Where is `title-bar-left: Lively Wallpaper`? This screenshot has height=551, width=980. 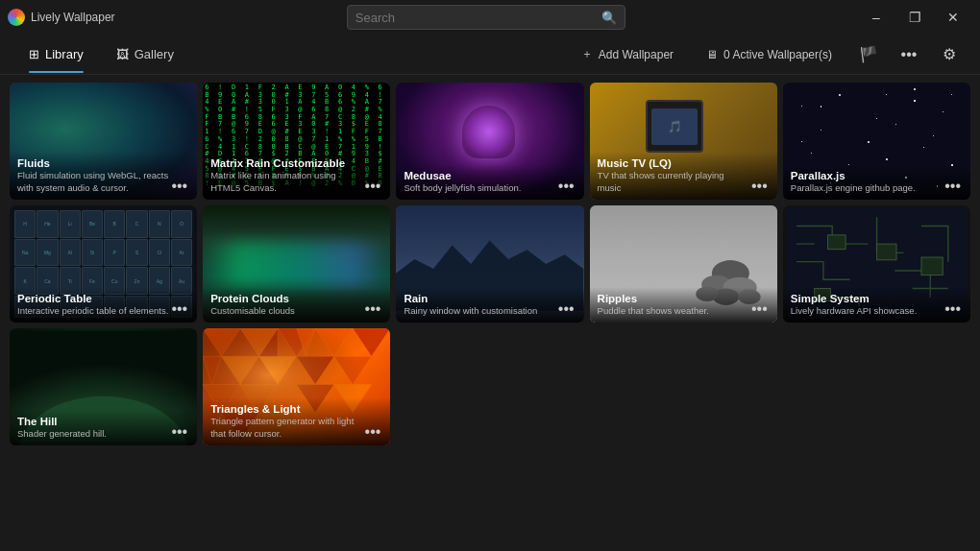 title-bar-left: Lively Wallpaper is located at coordinates (61, 17).